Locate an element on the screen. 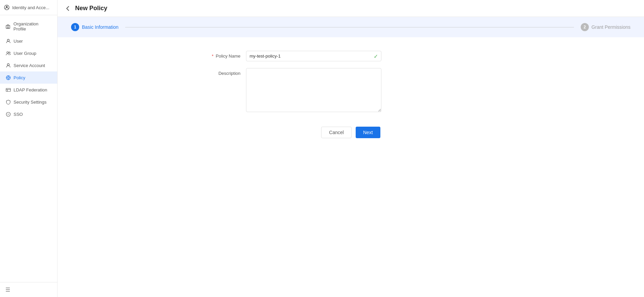  next-button: Next is located at coordinates (368, 132).